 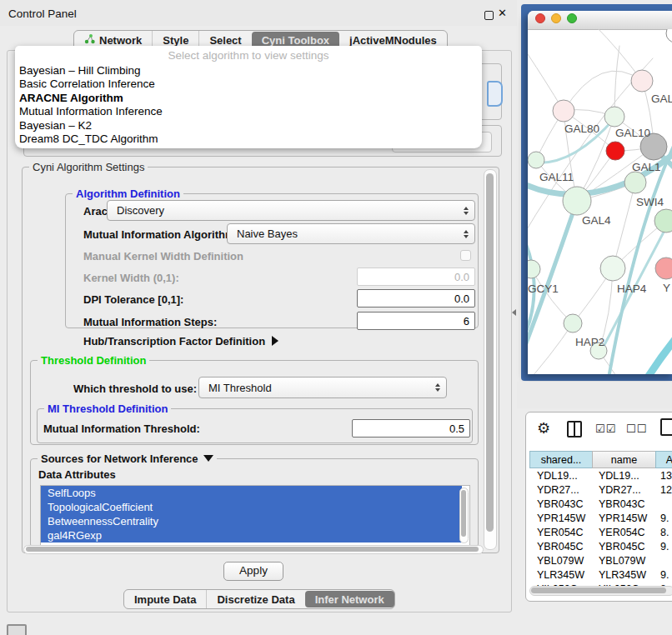 What do you see at coordinates (351, 233) in the screenshot?
I see `mi-algorithm-type-combobox: Naive Bayes` at bounding box center [351, 233].